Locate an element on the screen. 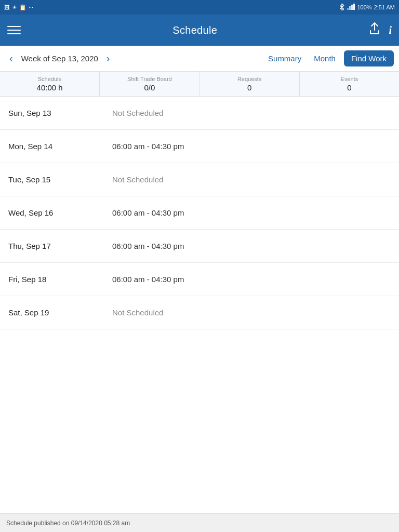 Image resolution: width=399 pixels, height=532 pixels. day-label-0: Sun, Sep 13 is located at coordinates (60, 113).